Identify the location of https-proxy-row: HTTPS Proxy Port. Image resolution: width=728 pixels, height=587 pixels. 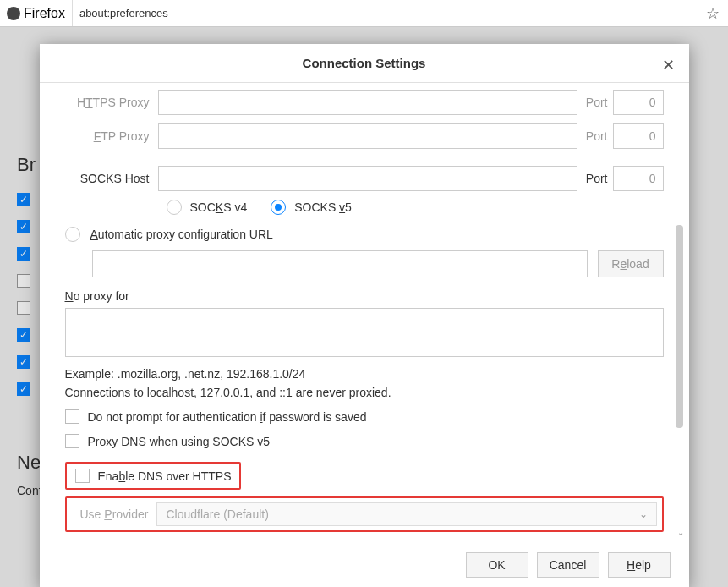
(364, 102).